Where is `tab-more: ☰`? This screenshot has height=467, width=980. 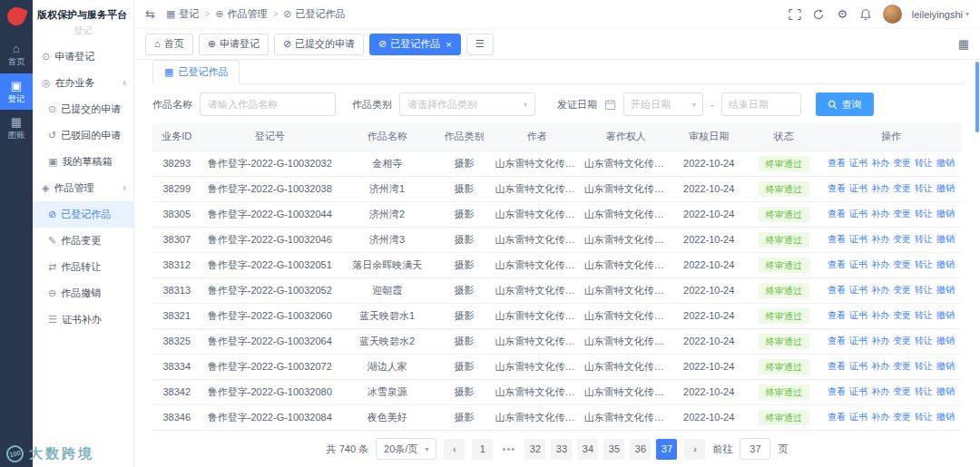 tab-more: ☰ is located at coordinates (480, 44).